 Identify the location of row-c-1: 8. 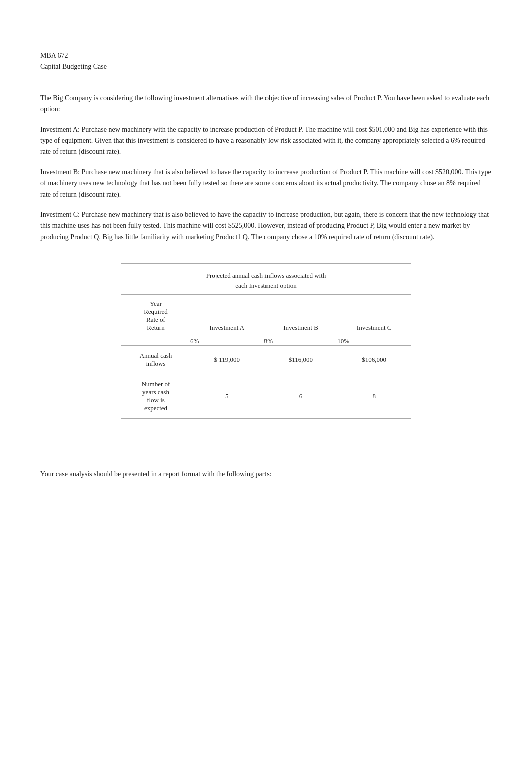
(374, 397).